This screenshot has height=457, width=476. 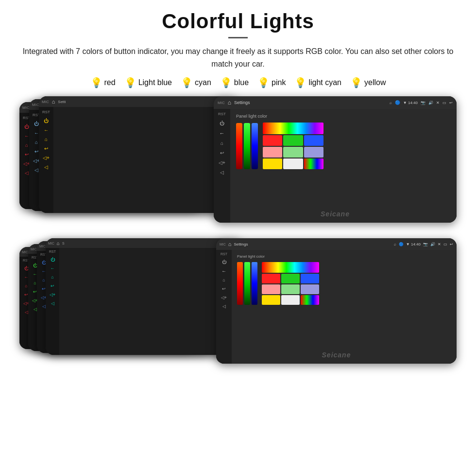 What do you see at coordinates (96, 83) in the screenshot?
I see `bulb-red-icon: 💡` at bounding box center [96, 83].